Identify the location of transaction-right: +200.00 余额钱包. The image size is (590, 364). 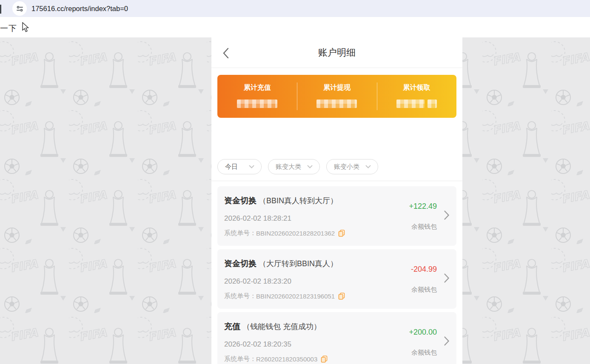
(429, 338).